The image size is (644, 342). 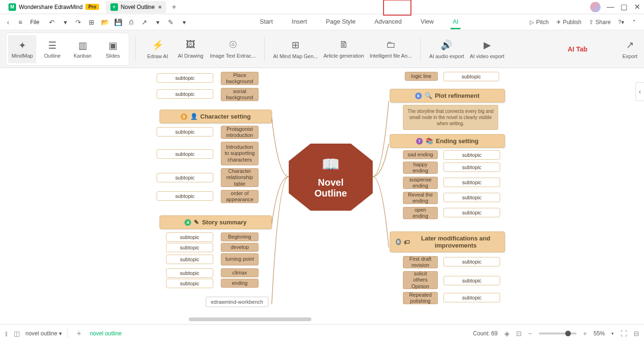 What do you see at coordinates (420, 298) in the screenshot?
I see `node-repeated: Repeated polishing` at bounding box center [420, 298].